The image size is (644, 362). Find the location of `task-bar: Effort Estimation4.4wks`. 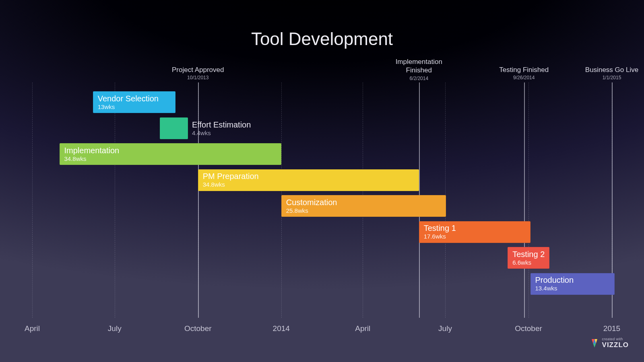

task-bar: Effort Estimation4.4wks is located at coordinates (174, 128).